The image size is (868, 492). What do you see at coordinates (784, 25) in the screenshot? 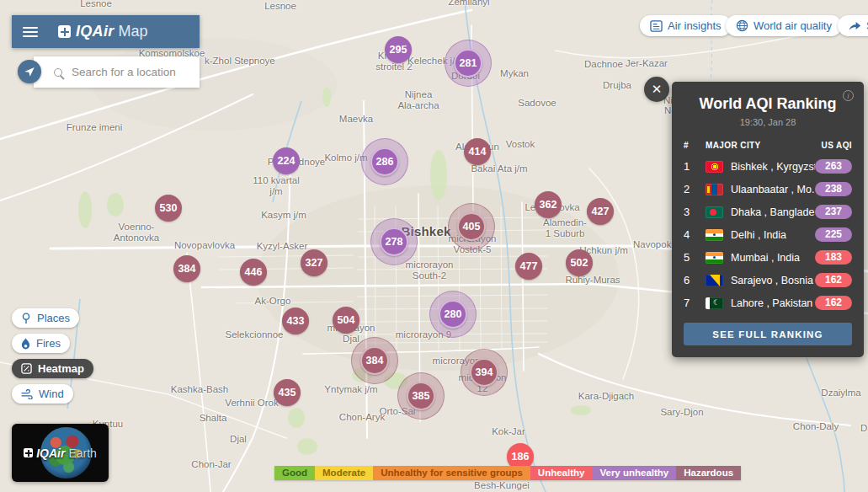
I see `world-air-quality-button: World air quality` at bounding box center [784, 25].